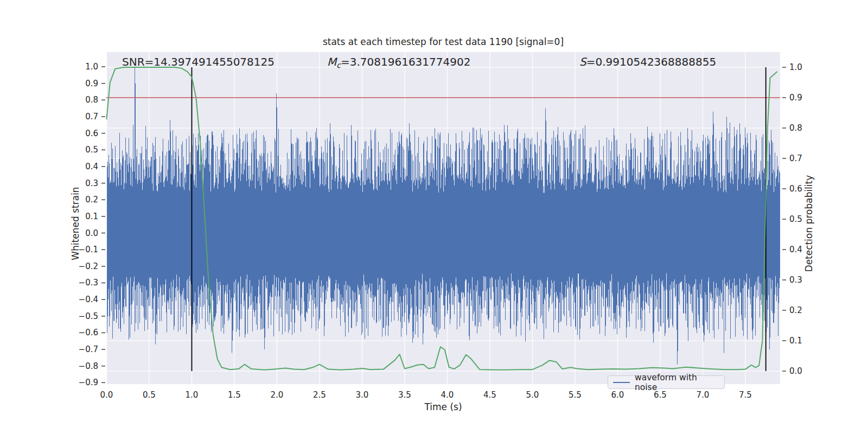  What do you see at coordinates (648, 62) in the screenshot?
I see `stat-s-annotation: S=0.9910542368888855` at bounding box center [648, 62].